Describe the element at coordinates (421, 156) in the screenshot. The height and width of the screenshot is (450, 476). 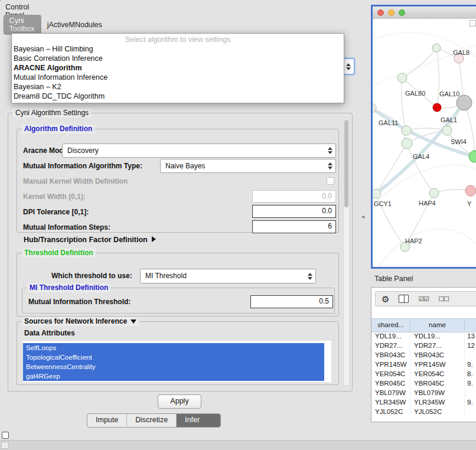
I see `network-node-label: GAL4` at that location.